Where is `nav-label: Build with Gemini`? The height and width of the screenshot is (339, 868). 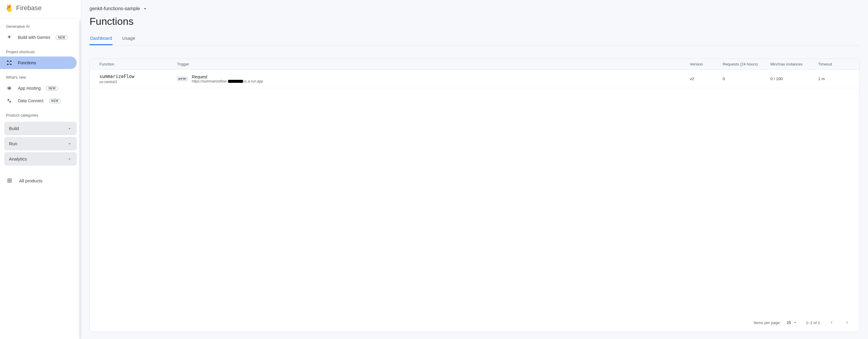
nav-label: Build with Gemini is located at coordinates (34, 37).